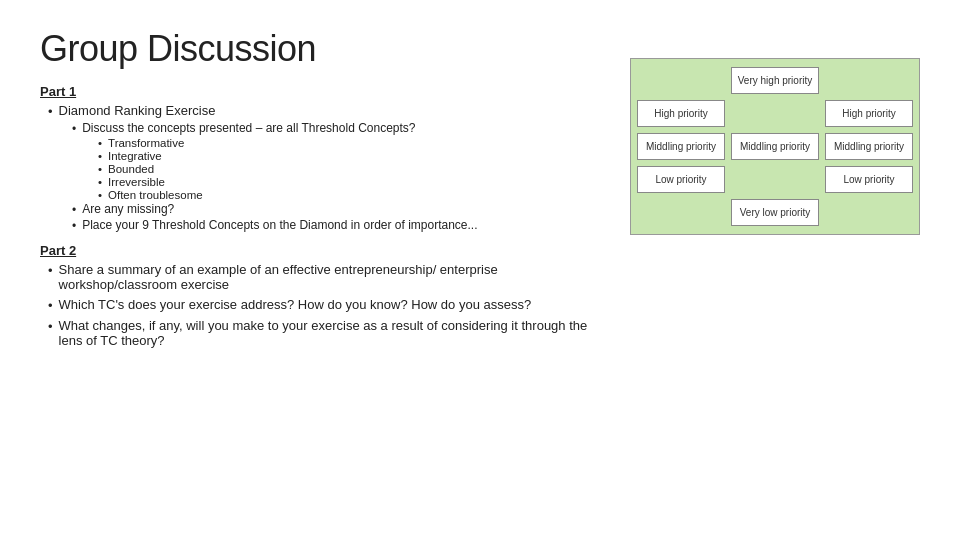 The image size is (960, 540). I want to click on part2-bullet-2: • What changes, if any, will you make to…, so click(329, 333).